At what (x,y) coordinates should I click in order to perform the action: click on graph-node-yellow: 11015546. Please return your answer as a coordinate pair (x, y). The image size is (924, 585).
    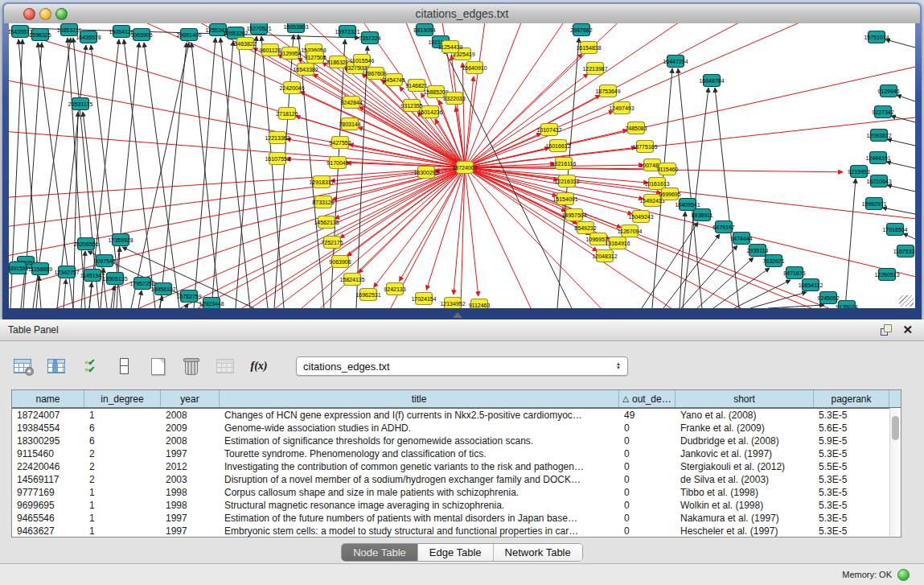
    Looking at the image, I should click on (362, 61).